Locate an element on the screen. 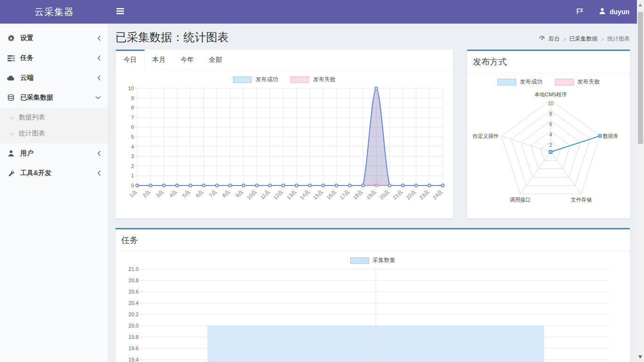  svg-text: 19.6 is located at coordinates (134, 348).